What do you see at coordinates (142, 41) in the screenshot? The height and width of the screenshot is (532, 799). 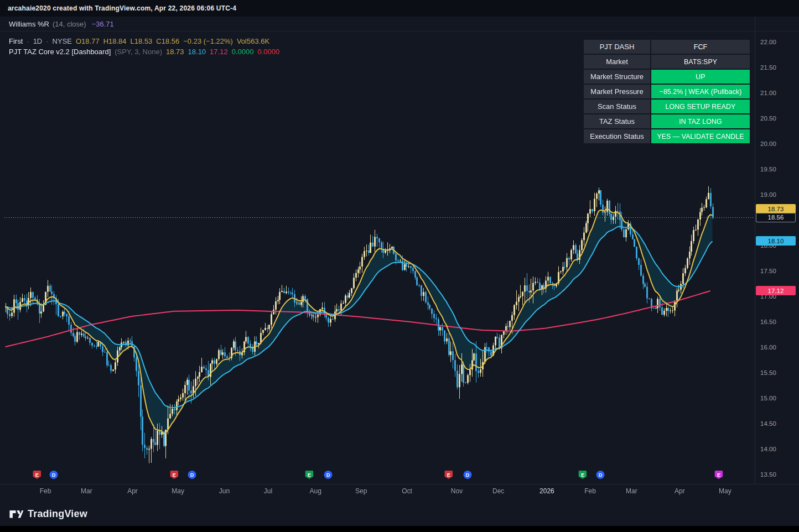 I see `ohlc-low: L18.53` at bounding box center [142, 41].